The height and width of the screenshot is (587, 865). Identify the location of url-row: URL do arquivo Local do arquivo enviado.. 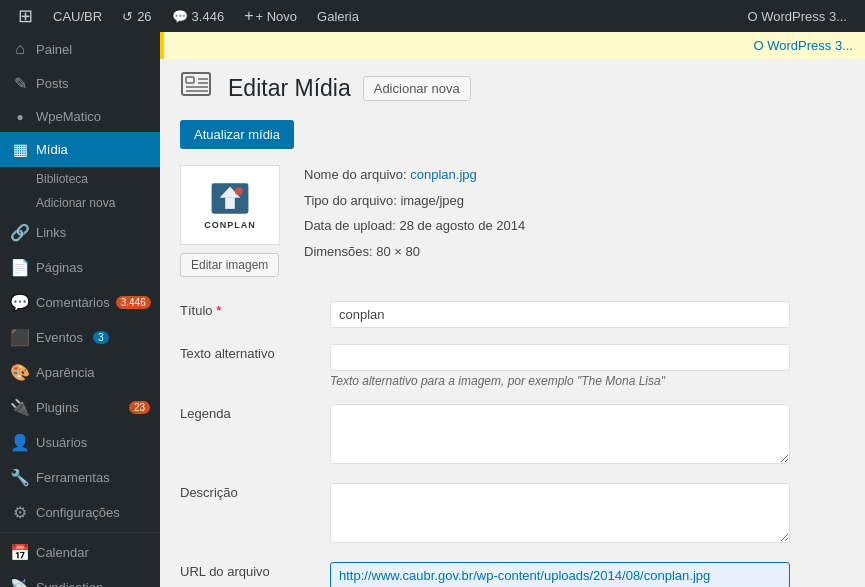
(512, 570).